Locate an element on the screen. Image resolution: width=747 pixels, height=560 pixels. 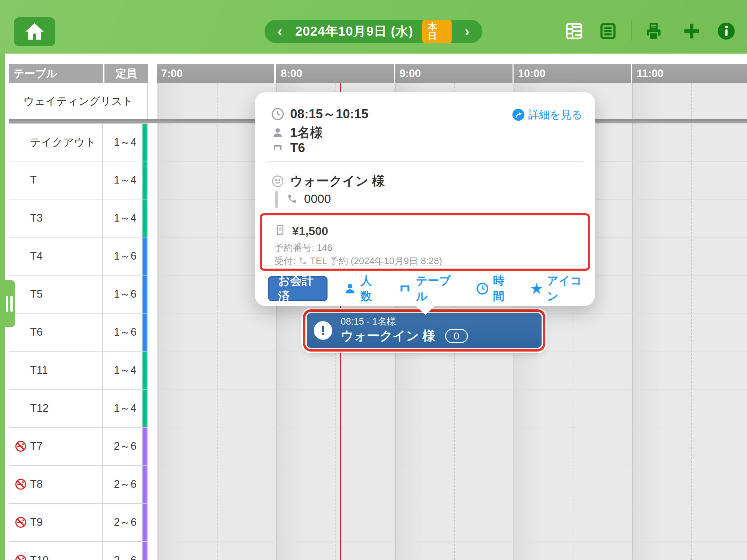
table-name-cell: T8 is located at coordinates (56, 484).